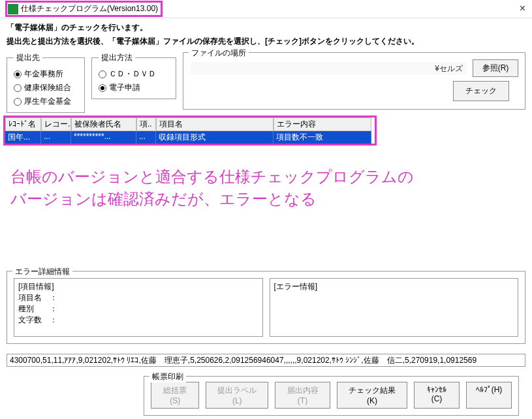 This screenshot has width=532, height=419. I want to click on file-legend: ファイルの場所, so click(219, 54).